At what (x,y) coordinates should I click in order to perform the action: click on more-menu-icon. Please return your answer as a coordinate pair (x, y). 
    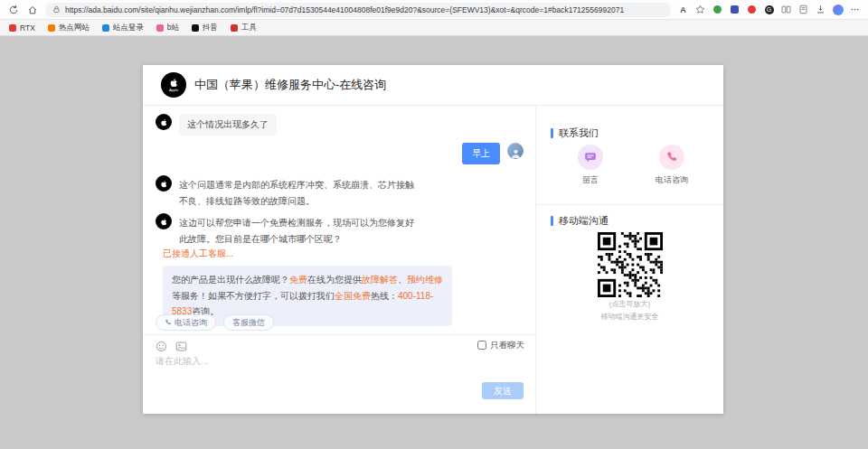
    Looking at the image, I should click on (855, 9).